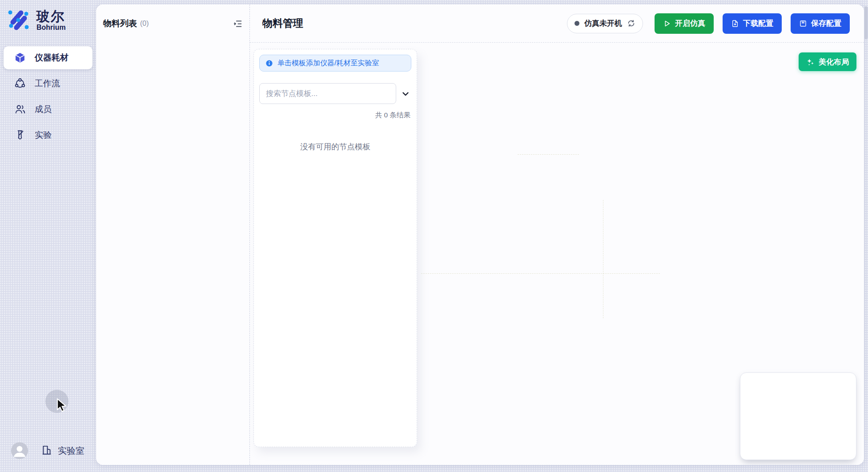  I want to click on workflow-icon, so click(20, 84).